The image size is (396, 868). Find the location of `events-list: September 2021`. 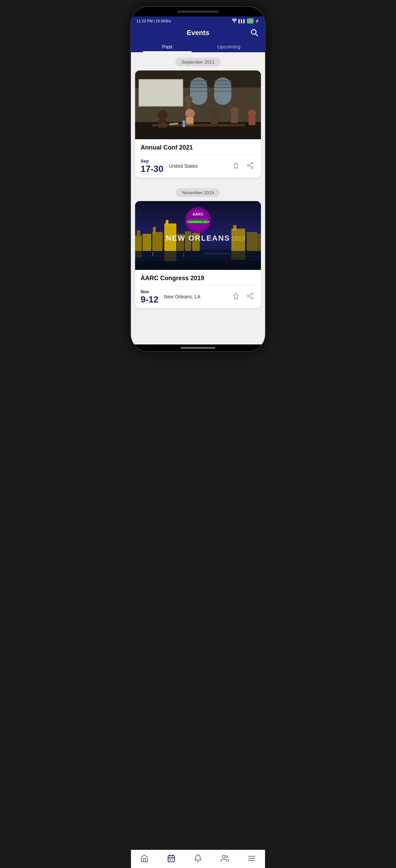

events-list: September 2021 is located at coordinates (198, 198).